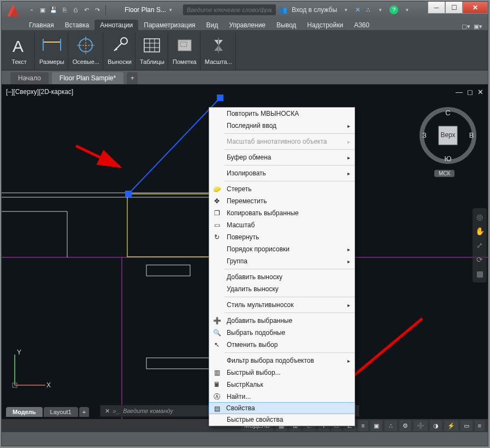 The height and width of the screenshot is (448, 490). Describe the element at coordinates (451, 426) in the screenshot. I see `hardware-accel-icon: ⚡` at that location.